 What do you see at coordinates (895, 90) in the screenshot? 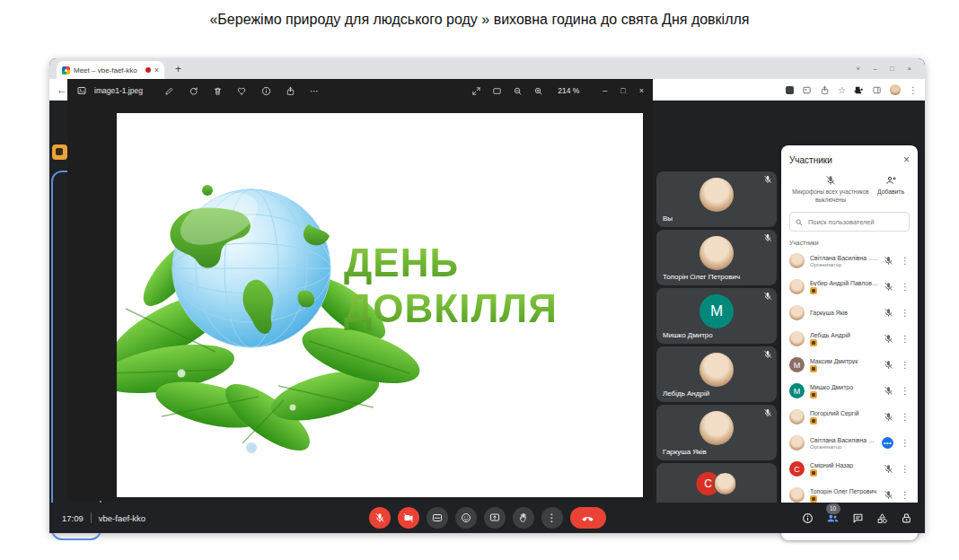
I see `profile-avatar` at bounding box center [895, 90].